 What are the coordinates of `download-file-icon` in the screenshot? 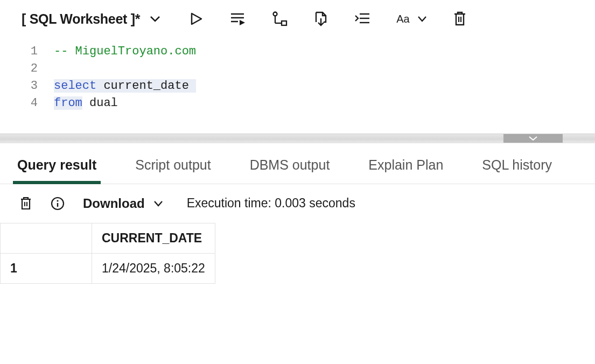 It's located at (321, 19).